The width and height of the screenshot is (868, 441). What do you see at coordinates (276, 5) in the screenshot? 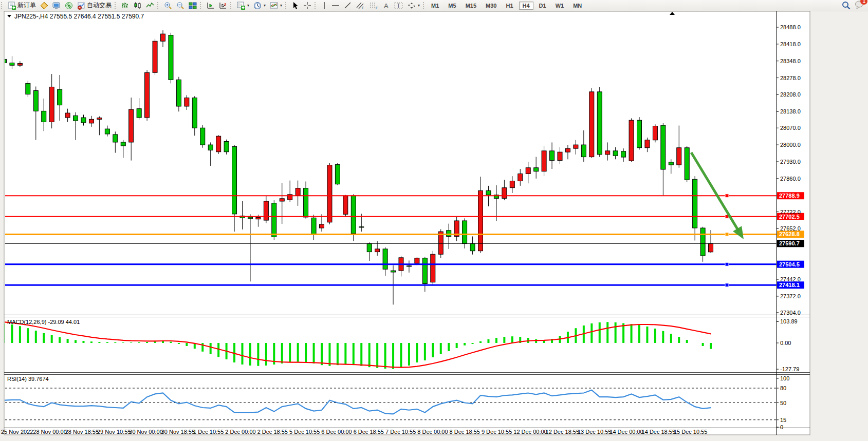
I see `indicators-button: ▾` at bounding box center [276, 5].